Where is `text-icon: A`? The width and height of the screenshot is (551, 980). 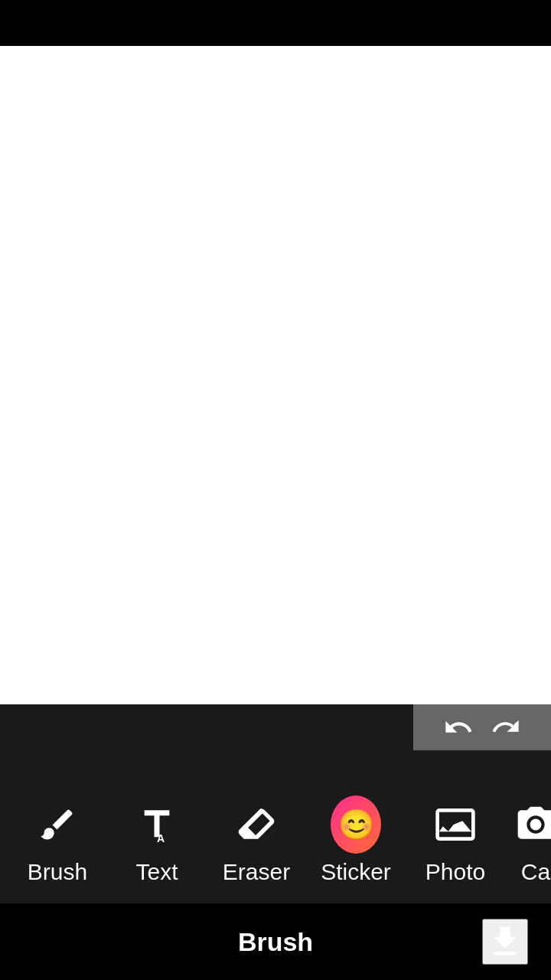 text-icon: A is located at coordinates (157, 825).